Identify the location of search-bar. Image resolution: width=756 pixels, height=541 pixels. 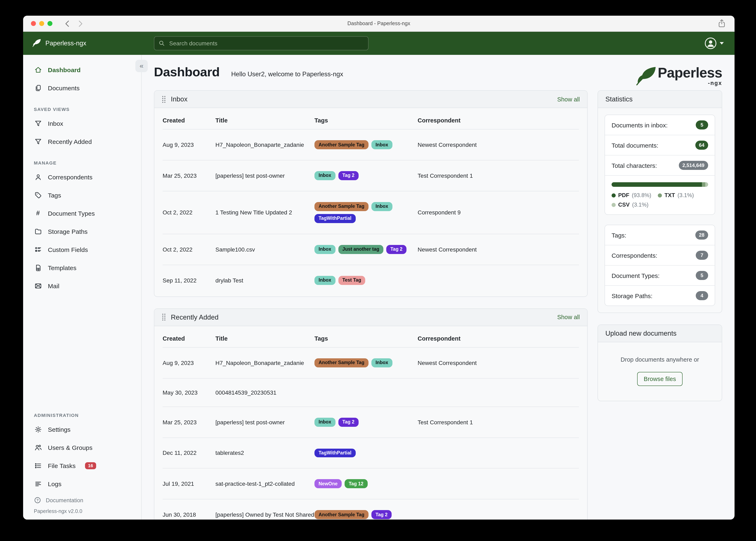
(261, 43).